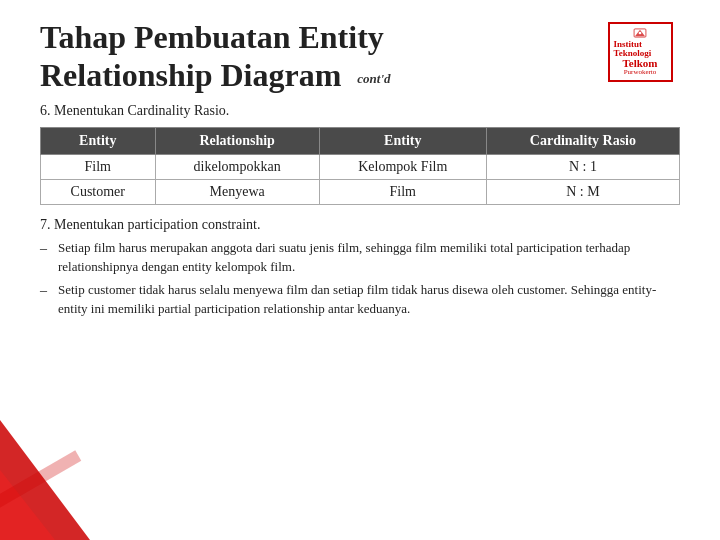 This screenshot has height=540, width=720. What do you see at coordinates (360, 140) in the screenshot?
I see `table-header-row: Entity Relationship Entity Cardinality R…` at bounding box center [360, 140].